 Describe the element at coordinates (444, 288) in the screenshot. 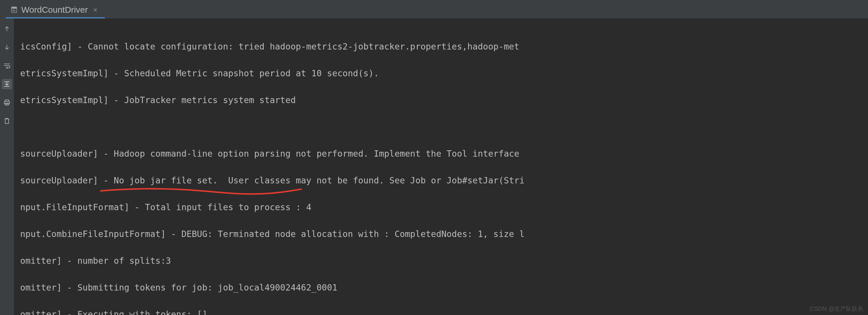

I see `console-line: omitter] - Submitting tokens for job: jo…` at that location.